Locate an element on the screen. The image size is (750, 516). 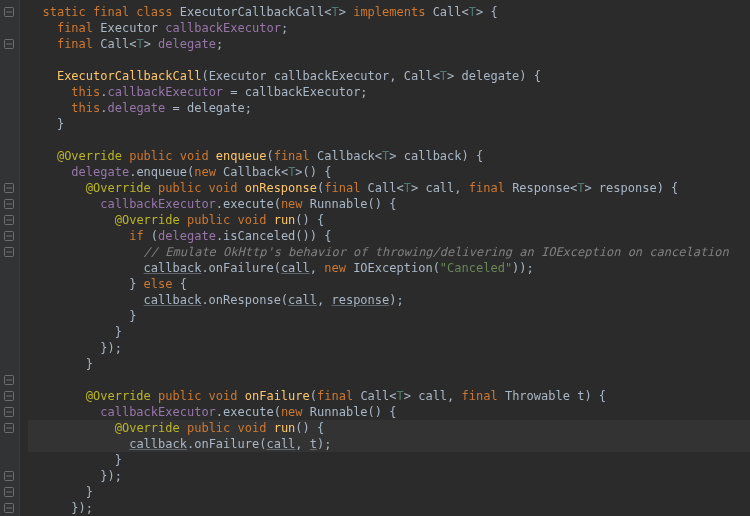
code-line: ExecutorCallbackCall(Executor callbackEx… is located at coordinates (389, 76).